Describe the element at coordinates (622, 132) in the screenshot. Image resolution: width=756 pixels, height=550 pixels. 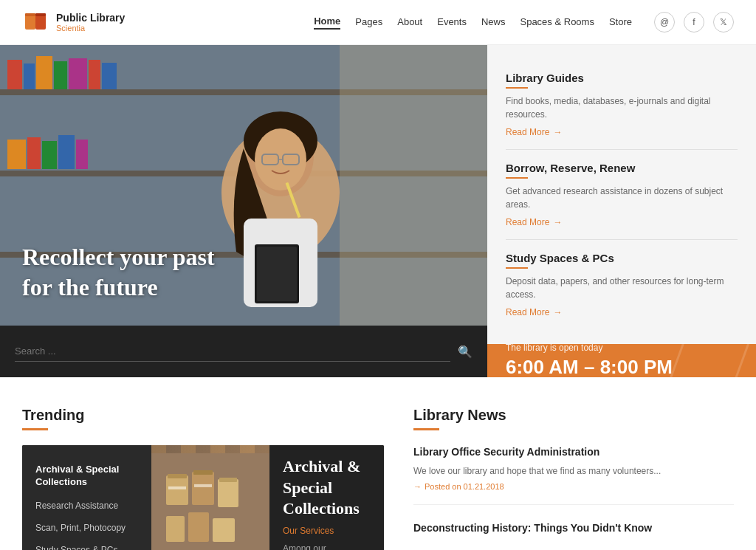
I see `read-more-1: Read More →` at that location.